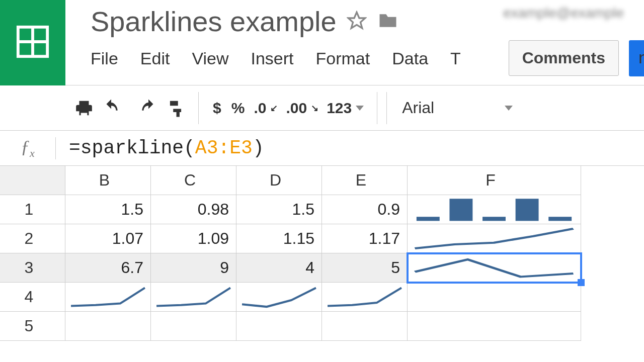 Image resolution: width=644 pixels, height=362 pixels. Describe the element at coordinates (345, 108) in the screenshot. I see `number-format-button: 123` at that location.